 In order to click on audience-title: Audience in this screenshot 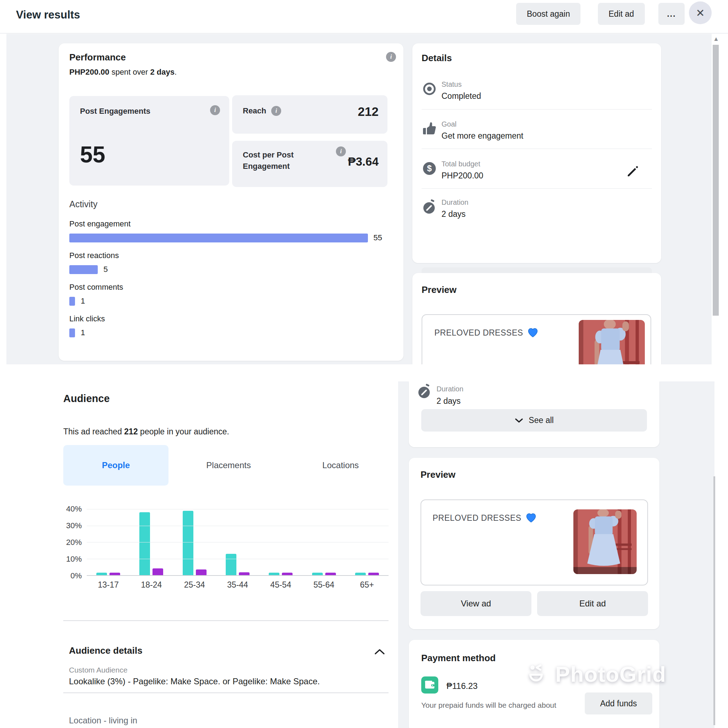, I will do `click(87, 399)`.